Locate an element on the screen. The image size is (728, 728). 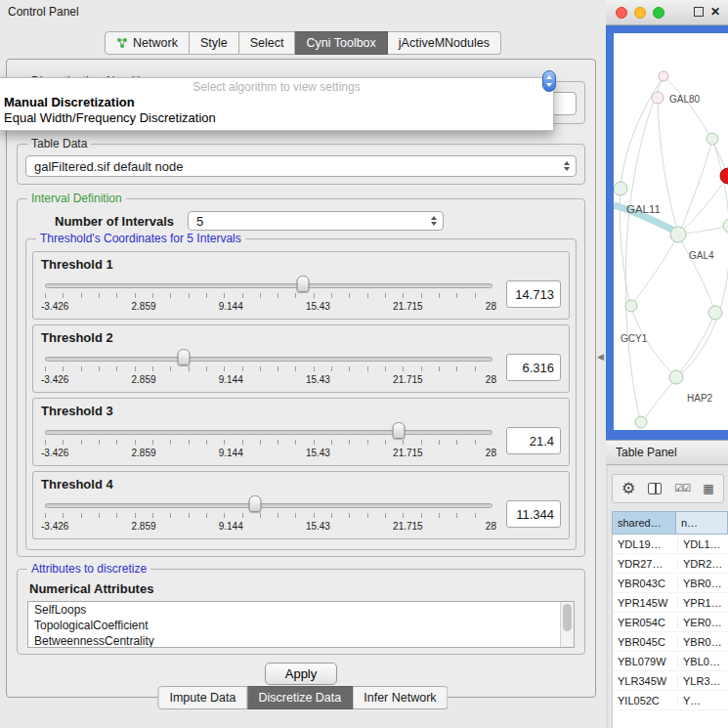
close-panel-icon: ✕ is located at coordinates (715, 12).